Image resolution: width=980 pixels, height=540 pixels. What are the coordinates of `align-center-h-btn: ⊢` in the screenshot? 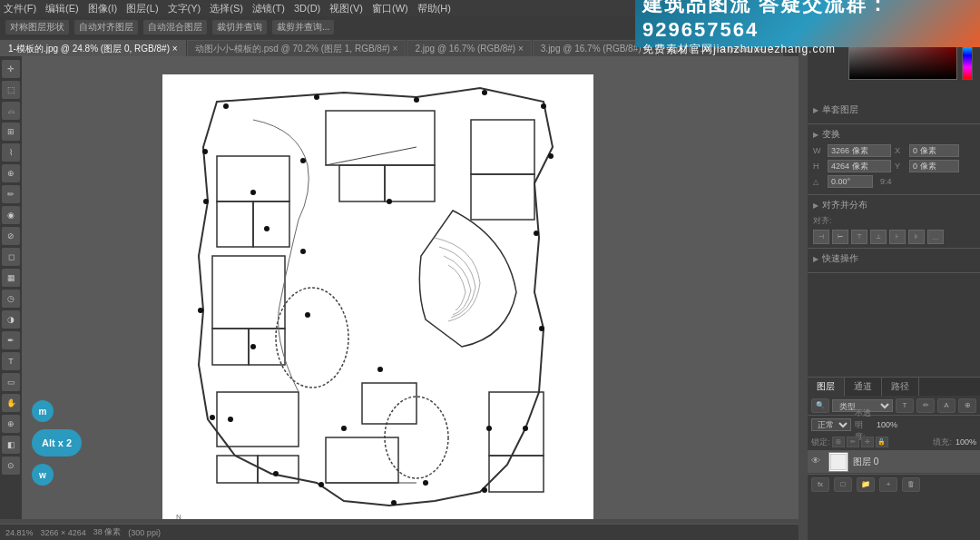 It's located at (840, 237).